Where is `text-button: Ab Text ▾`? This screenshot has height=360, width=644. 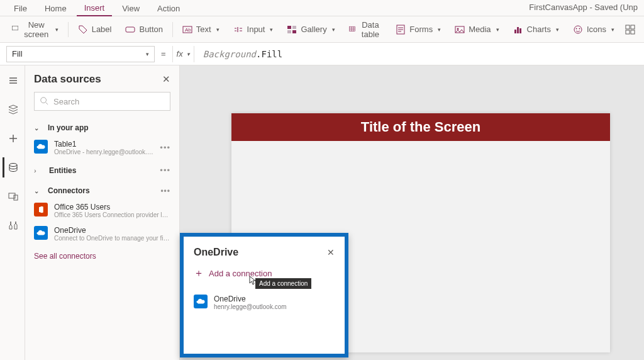
text-button: Ab Text ▾ is located at coordinates (201, 30).